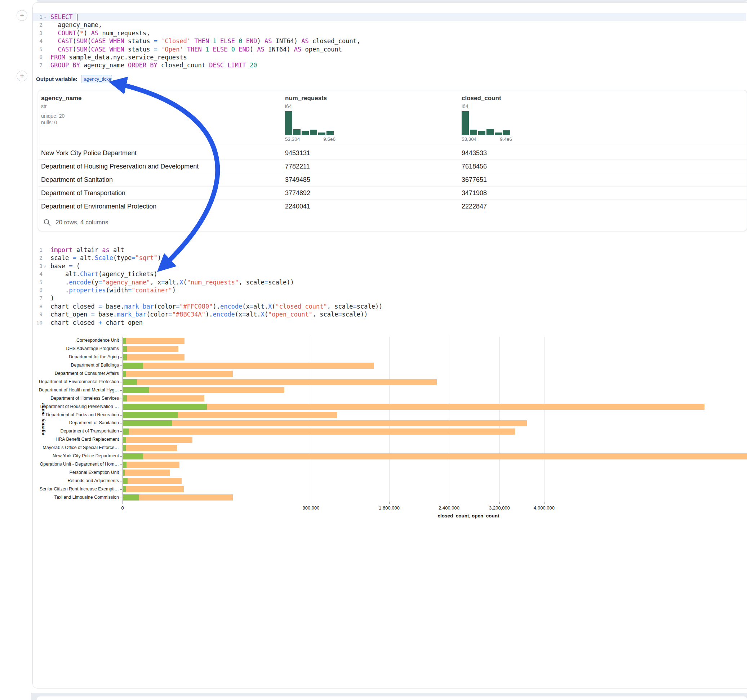  Describe the element at coordinates (392, 222) in the screenshot. I see `results-footer: 20 rows, 4 columns` at that location.